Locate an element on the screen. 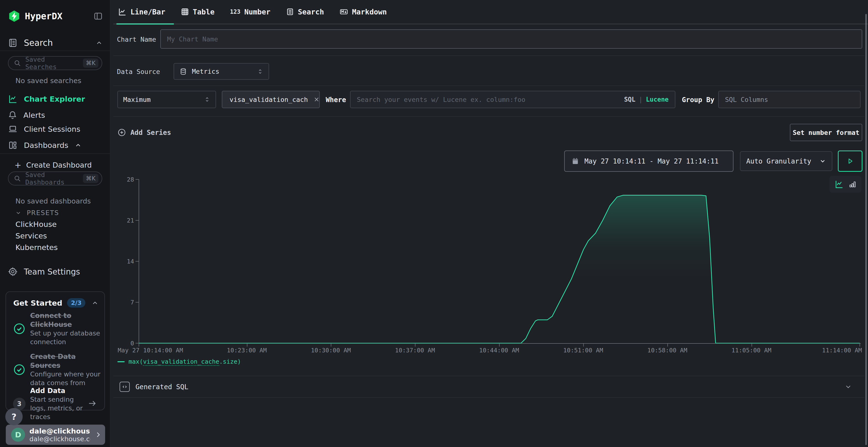 The width and height of the screenshot is (868, 447). user-menu: D dale@clickhouse.com dale@clickhouse.co… is located at coordinates (55, 435).